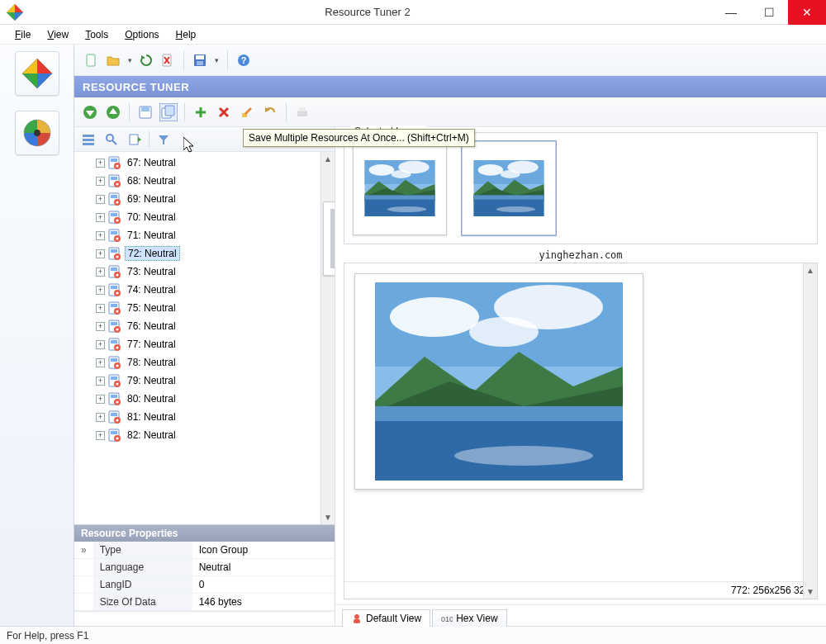 The height and width of the screenshot is (644, 826). Describe the element at coordinates (769, 12) in the screenshot. I see `maximize-button: ☐` at that location.